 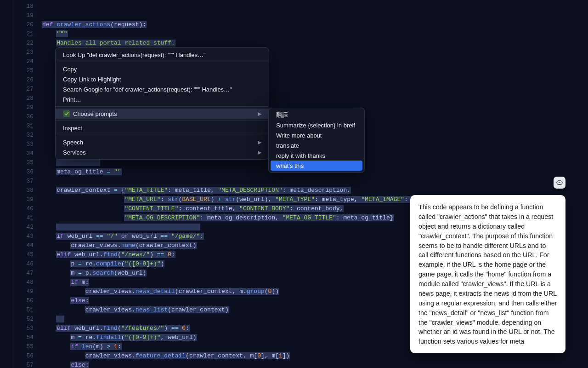 What do you see at coordinates (24, 236) in the screenshot?
I see `line-number: 43` at bounding box center [24, 236].